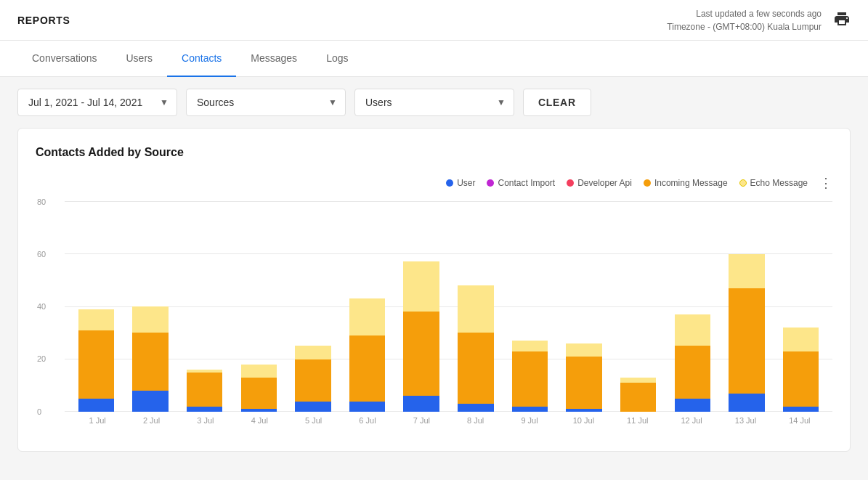 The width and height of the screenshot is (868, 480). I want to click on y-label-60: 60, so click(41, 254).